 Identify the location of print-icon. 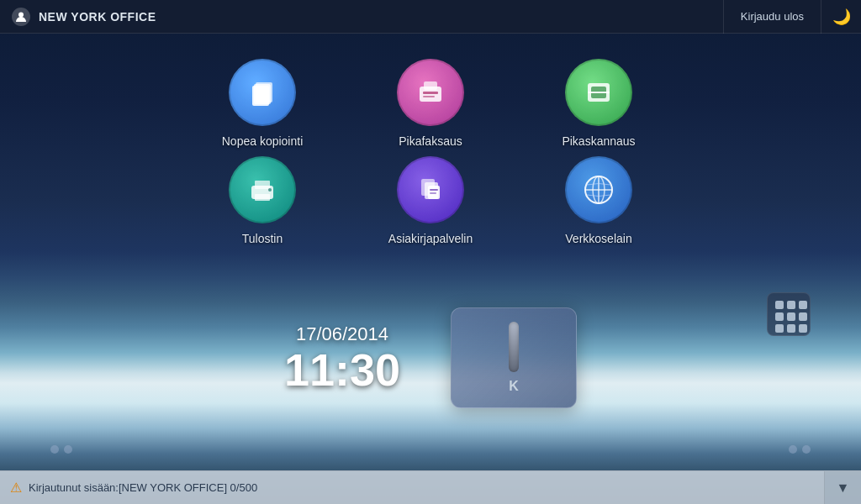
(262, 190).